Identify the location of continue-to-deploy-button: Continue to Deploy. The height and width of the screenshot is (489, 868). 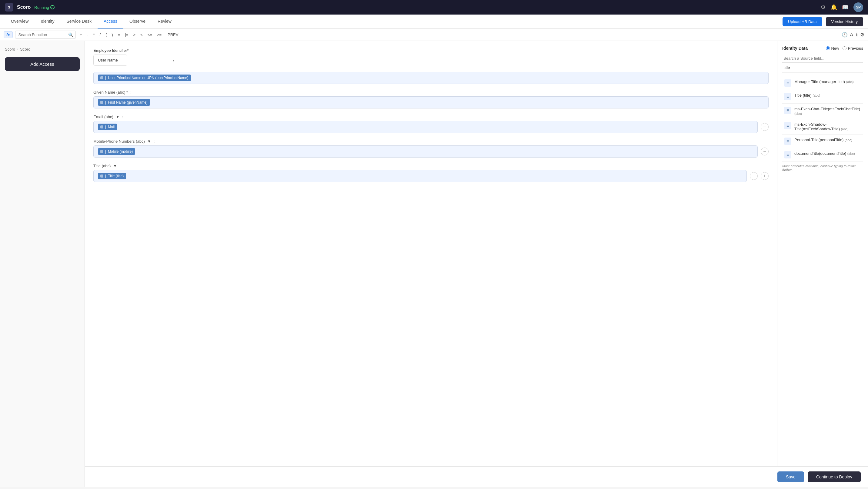
(834, 477).